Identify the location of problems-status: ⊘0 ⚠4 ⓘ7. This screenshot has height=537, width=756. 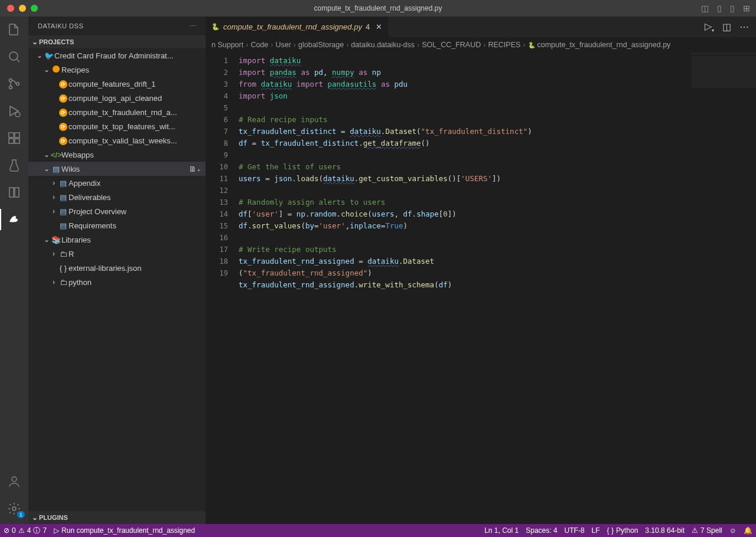
(25, 531).